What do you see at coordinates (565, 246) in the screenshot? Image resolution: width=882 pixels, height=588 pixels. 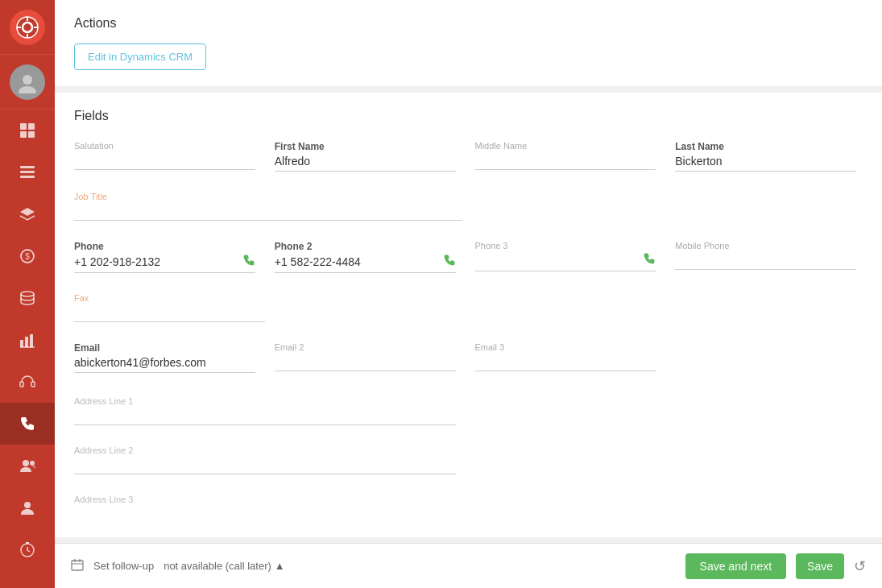 I see `phone3-label: Phone 3` at bounding box center [565, 246].